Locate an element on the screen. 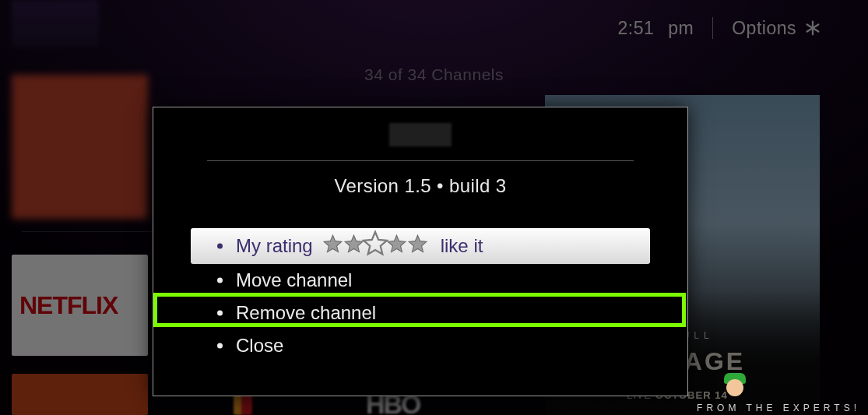 Image resolution: width=868 pixels, height=415 pixels. menu-item-label: Close is located at coordinates (260, 346).